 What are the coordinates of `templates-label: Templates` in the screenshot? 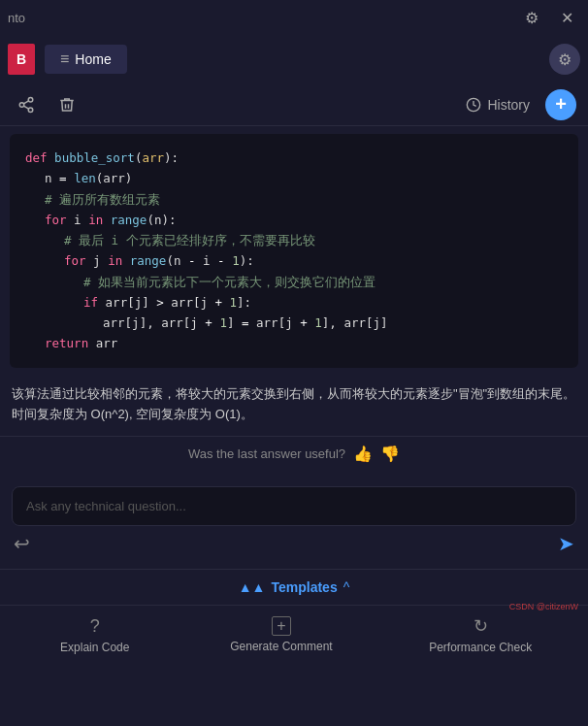 It's located at (304, 587).